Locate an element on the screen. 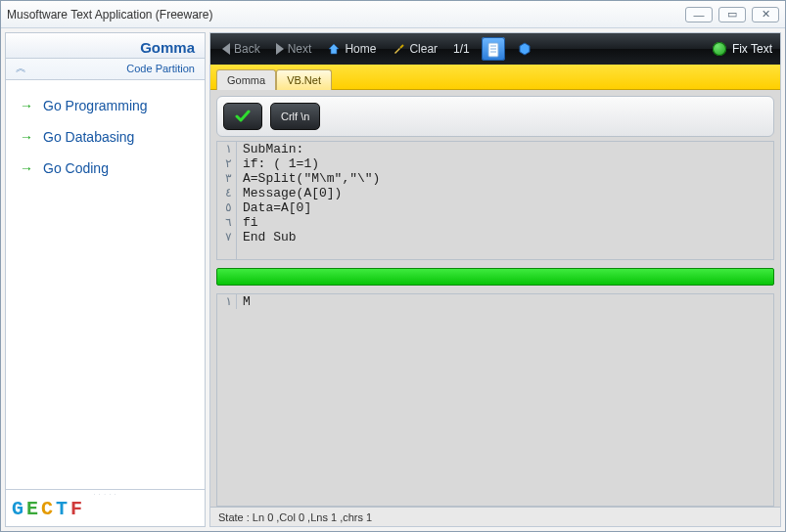 Image resolution: width=786 pixels, height=532 pixels. sidebar-item-coding: → Go Coding is located at coordinates (106, 168).